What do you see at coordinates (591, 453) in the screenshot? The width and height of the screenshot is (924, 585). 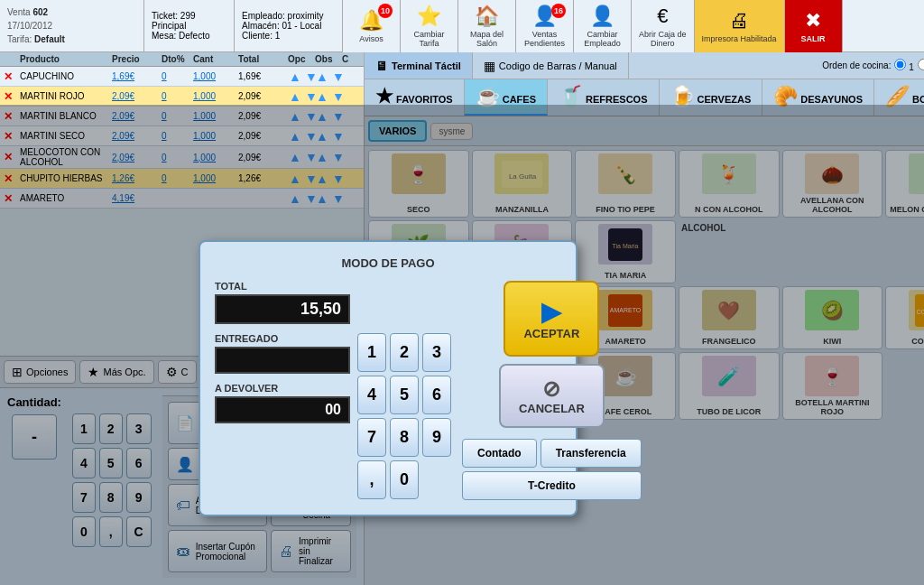 I see `transferencia-button: Transferencia` at bounding box center [591, 453].